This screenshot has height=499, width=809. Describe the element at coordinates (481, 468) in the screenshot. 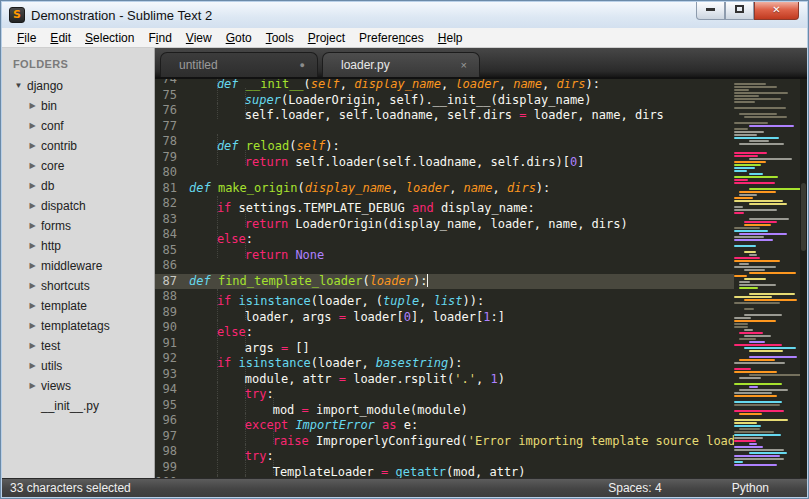

I see `code-line-99: 99TemplateLoader = getattr(mod, attr)` at that location.